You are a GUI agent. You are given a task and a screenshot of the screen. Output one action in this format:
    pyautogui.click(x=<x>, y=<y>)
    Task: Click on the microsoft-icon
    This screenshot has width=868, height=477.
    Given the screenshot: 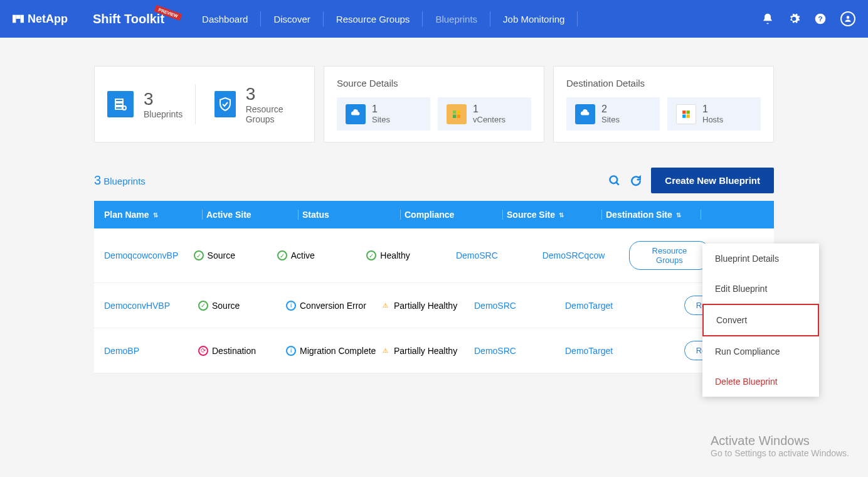 What is the action you would take?
    pyautogui.click(x=686, y=114)
    